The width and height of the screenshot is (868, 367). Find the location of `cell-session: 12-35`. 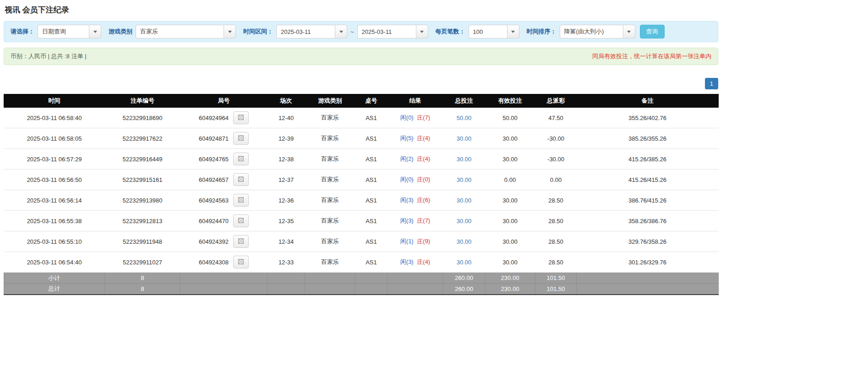

cell-session: 12-35 is located at coordinates (286, 221).